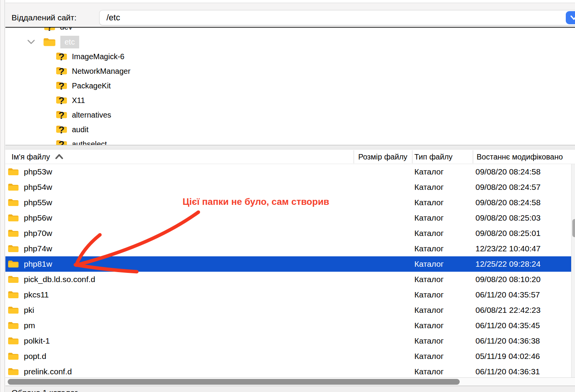 The width and height of the screenshot is (575, 392). Describe the element at coordinates (290, 356) in the screenshot. I see `file-list-row: popt.d Каталог 05/11/19 04:02:46` at that location.